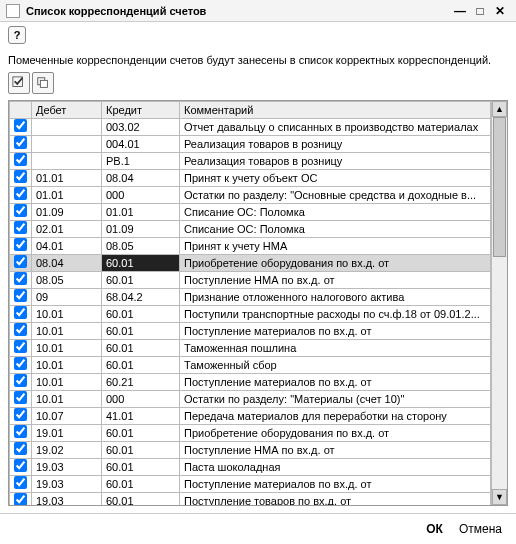 The image size is (516, 544). Describe the element at coordinates (250, 434) in the screenshot. I see `table-row: 19.0160.01Приобретение оборудования по в…` at that location.